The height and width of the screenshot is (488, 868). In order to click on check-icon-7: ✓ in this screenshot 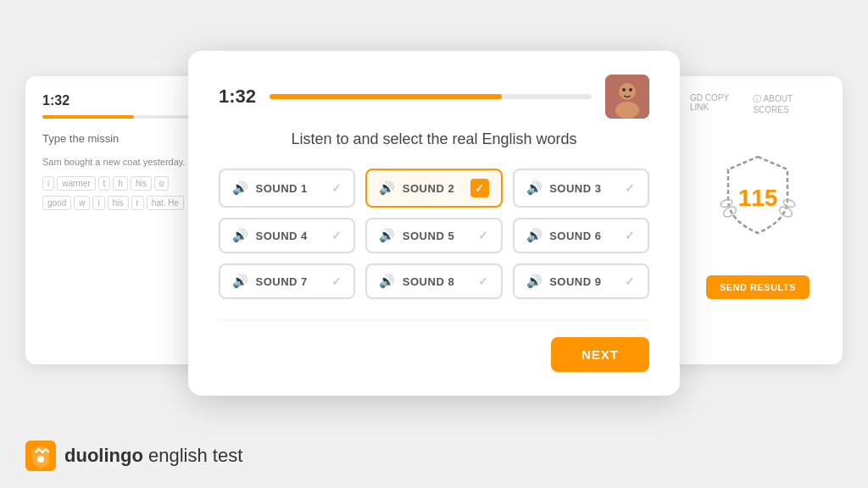, I will do `click(337, 281)`.